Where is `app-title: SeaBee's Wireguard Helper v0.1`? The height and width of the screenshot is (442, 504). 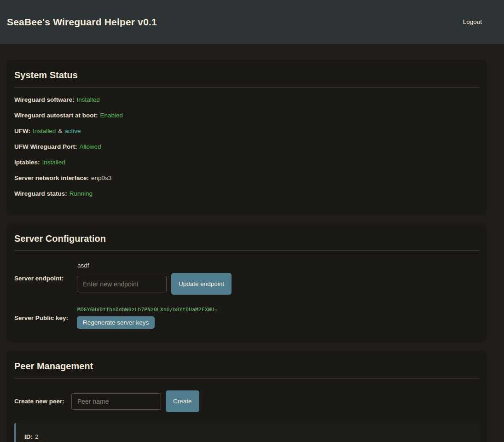
app-title: SeaBee's Wireguard Helper v0.1 is located at coordinates (82, 22).